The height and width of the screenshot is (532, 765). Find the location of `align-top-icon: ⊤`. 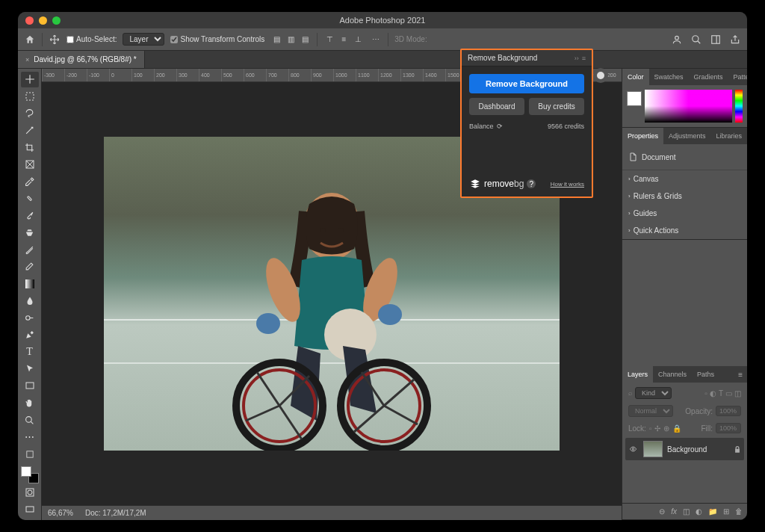

align-top-icon: ⊤ is located at coordinates (329, 40).